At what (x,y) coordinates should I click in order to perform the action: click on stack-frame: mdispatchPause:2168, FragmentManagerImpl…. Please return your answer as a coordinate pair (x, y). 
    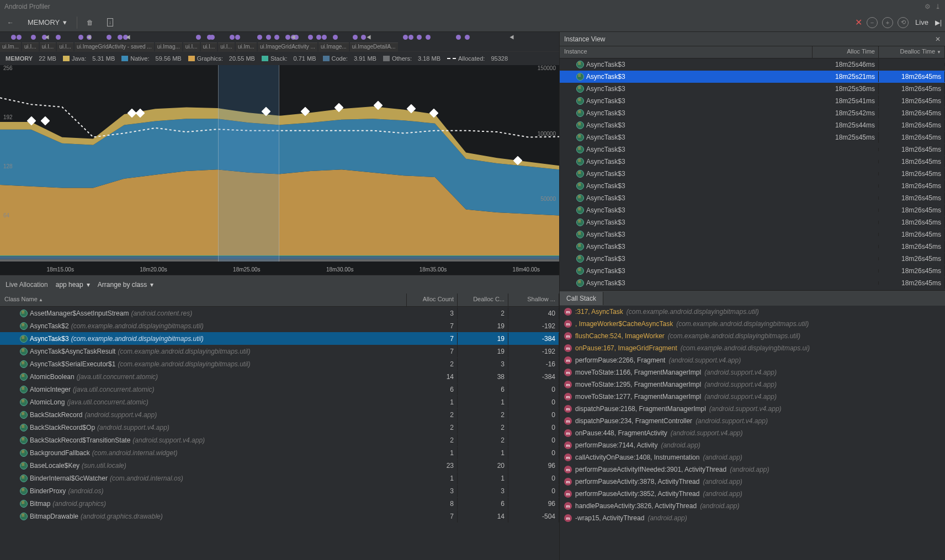
    Looking at the image, I should click on (752, 409).